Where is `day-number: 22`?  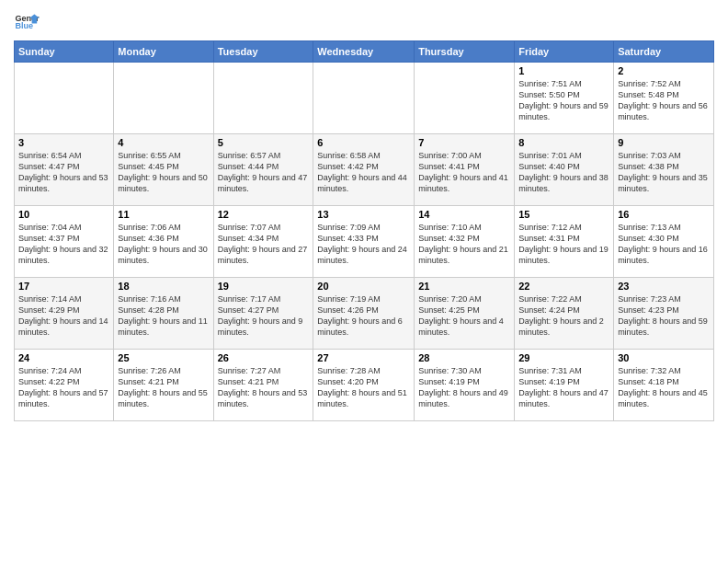 day-number: 22 is located at coordinates (564, 286).